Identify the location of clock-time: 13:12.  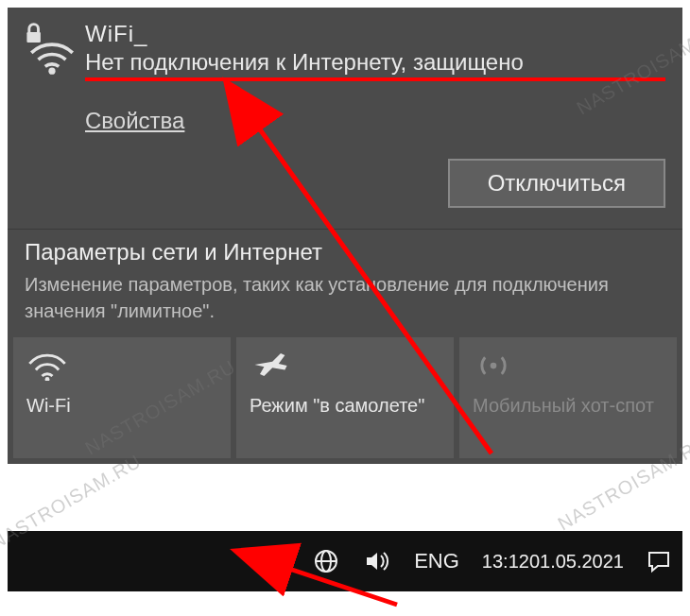
(506, 561).